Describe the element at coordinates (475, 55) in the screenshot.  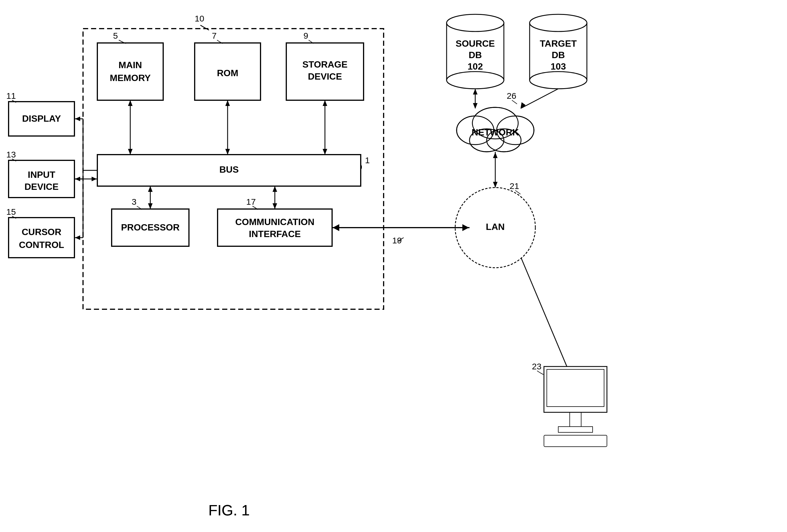
I see `source-db-label2: DB` at that location.